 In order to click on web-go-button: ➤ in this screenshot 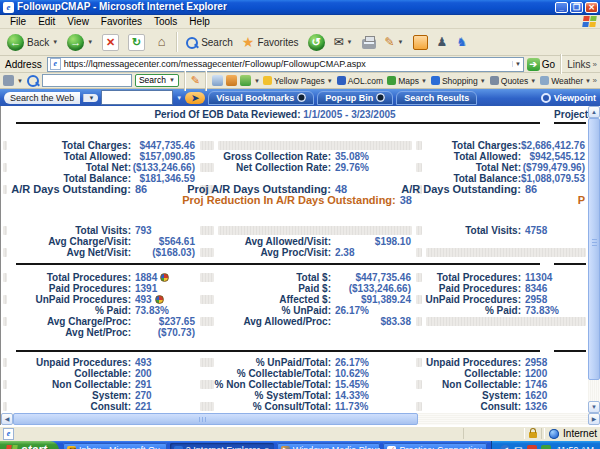, I will do `click(195, 98)`.